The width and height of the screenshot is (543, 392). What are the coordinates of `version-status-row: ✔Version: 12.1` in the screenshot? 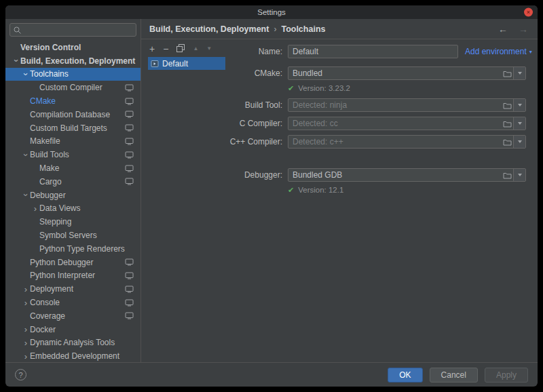 It's located at (339, 190).